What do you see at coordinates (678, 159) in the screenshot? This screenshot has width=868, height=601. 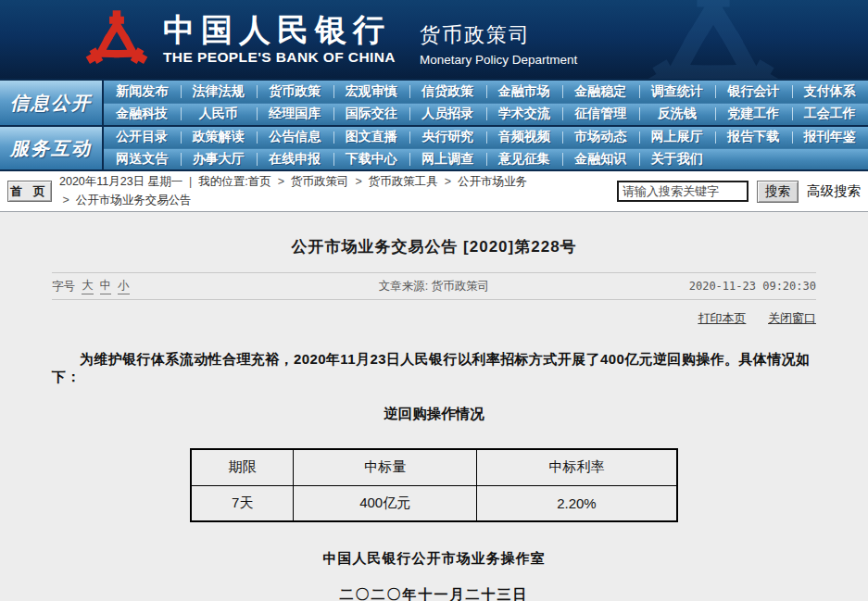 I see `nav-item: 关于我们` at bounding box center [678, 159].